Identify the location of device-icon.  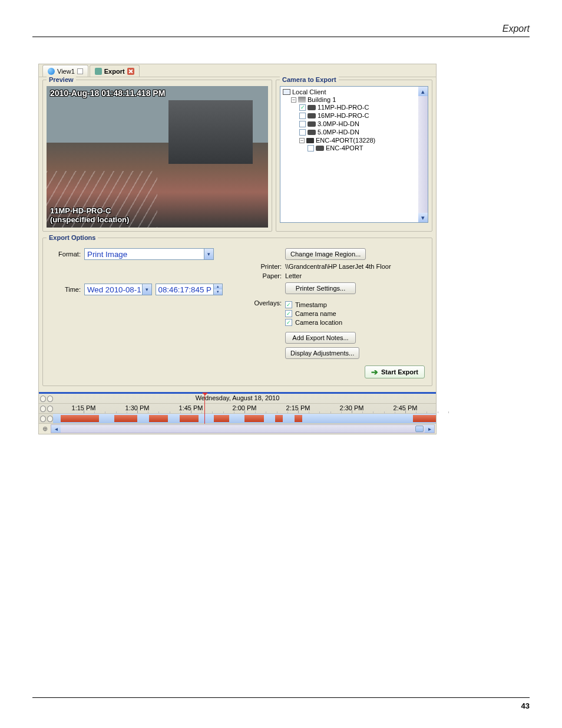
(310, 140).